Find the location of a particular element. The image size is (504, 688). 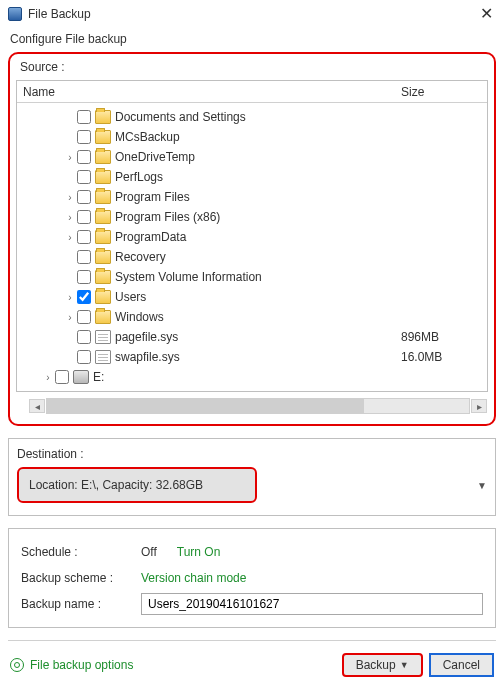

tree-row: Recovery is located at coordinates (252, 257).